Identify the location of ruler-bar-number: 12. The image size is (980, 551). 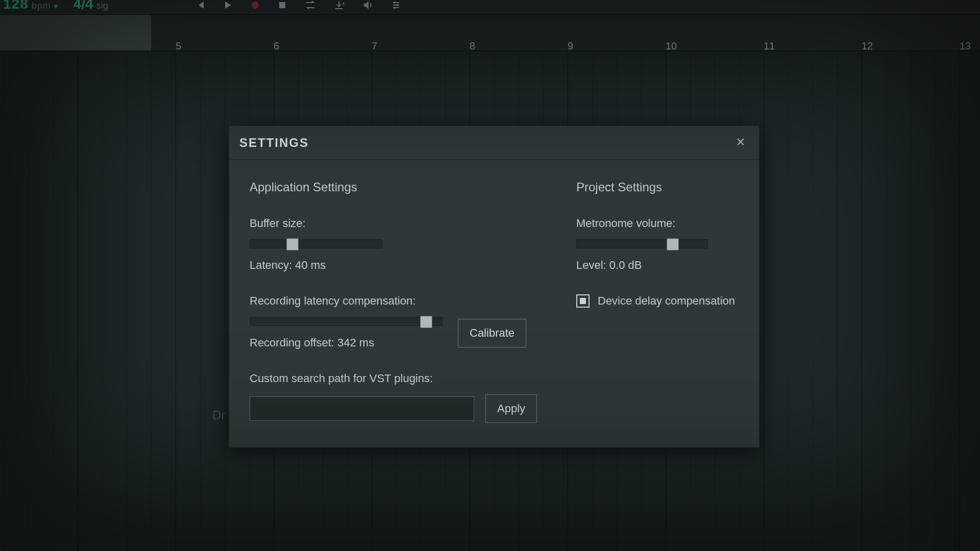
(867, 46).